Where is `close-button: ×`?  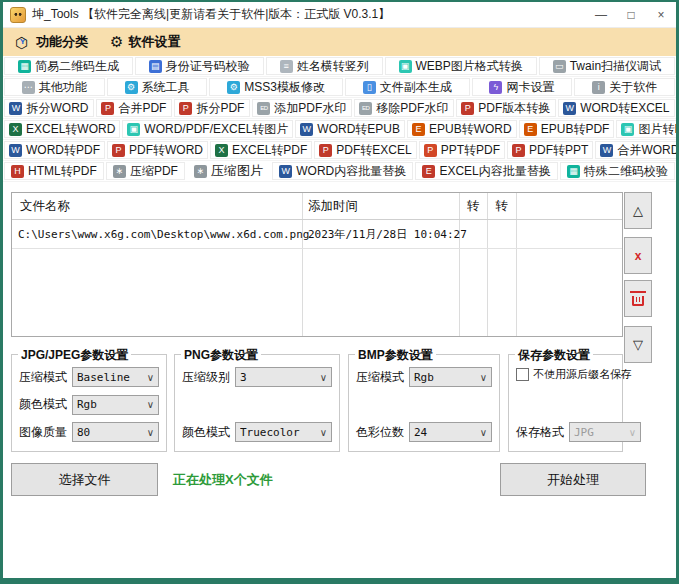 close-button: × is located at coordinates (661, 14).